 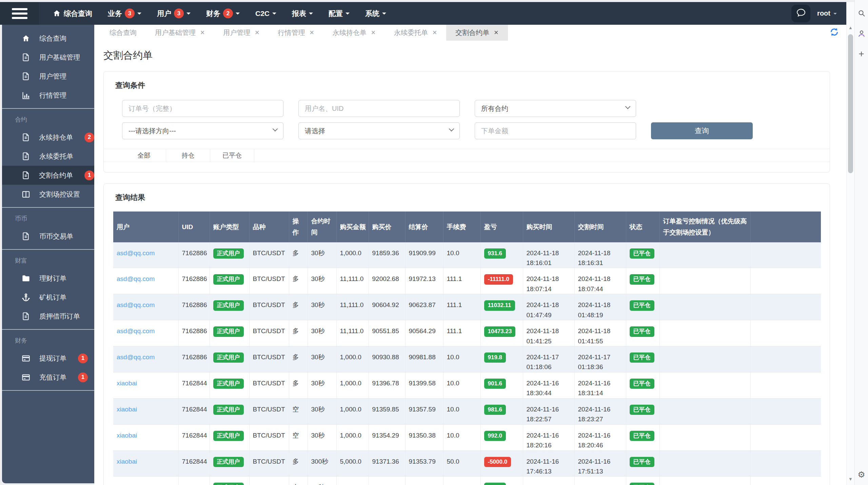 I want to click on tab-用户基础管理: 用户基础管理✕, so click(x=180, y=33).